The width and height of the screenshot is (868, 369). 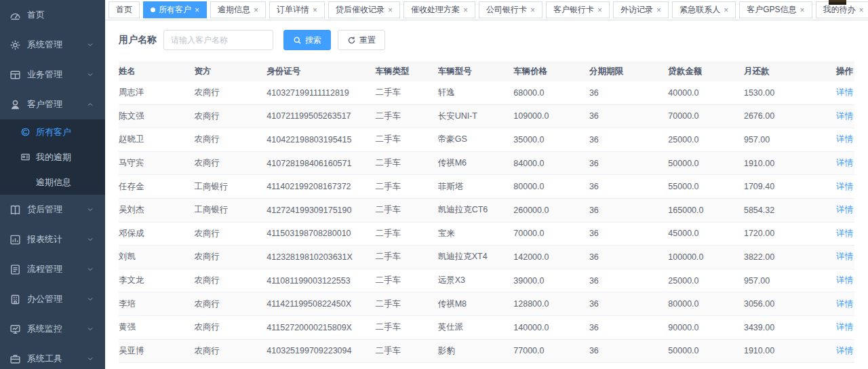 I want to click on cell-monthly: 5854.32, so click(x=783, y=210).